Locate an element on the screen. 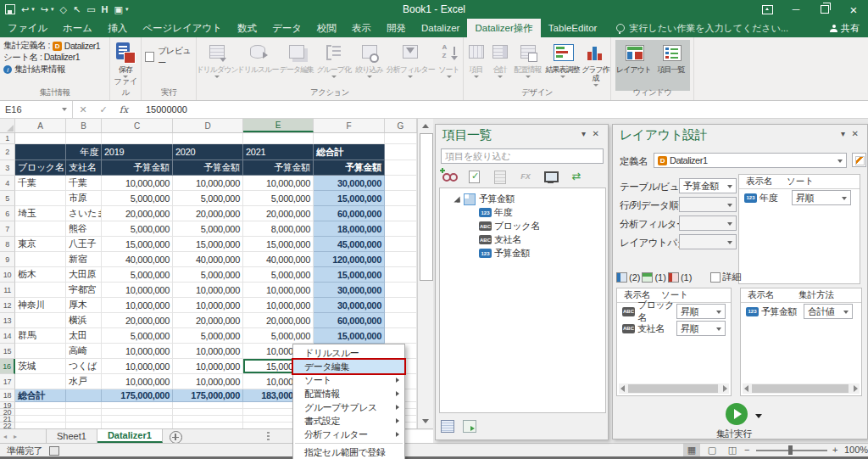 Image resolution: width=868 pixels, height=459 pixels. cell-C14: 5,000,000 is located at coordinates (137, 336).